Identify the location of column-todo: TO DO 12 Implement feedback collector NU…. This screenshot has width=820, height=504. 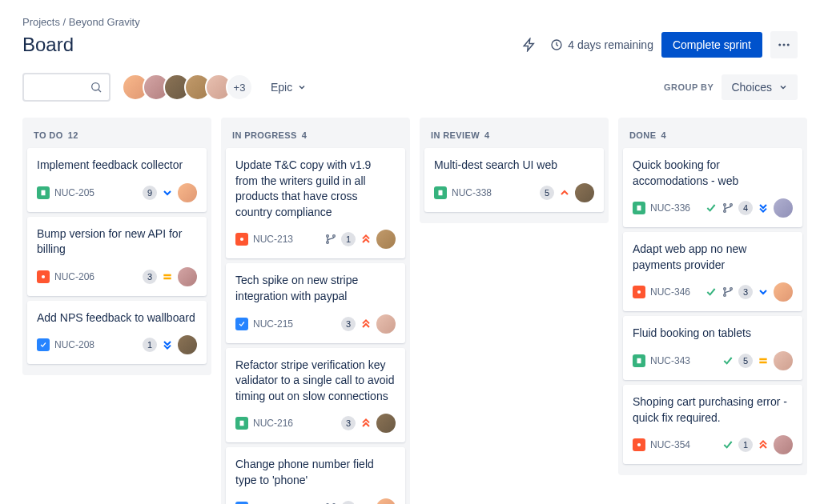
(117, 246).